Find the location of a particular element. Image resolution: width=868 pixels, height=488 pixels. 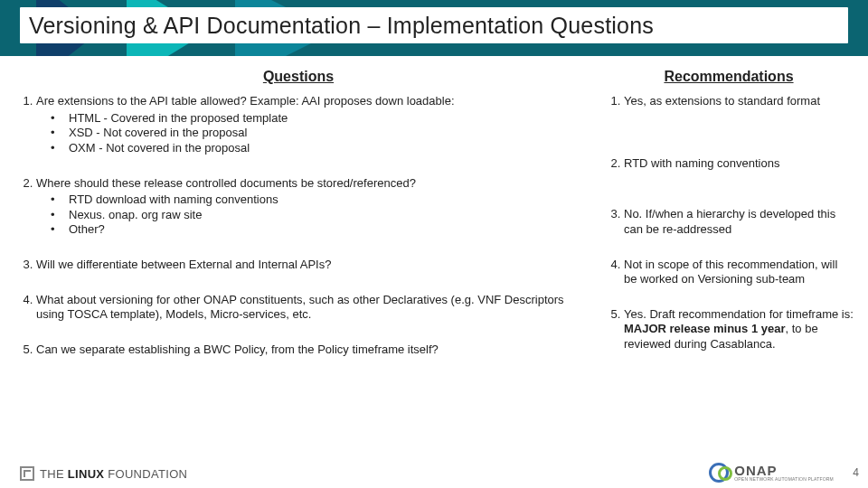

question-item: Where should these release controlled do… is located at coordinates (308, 208).